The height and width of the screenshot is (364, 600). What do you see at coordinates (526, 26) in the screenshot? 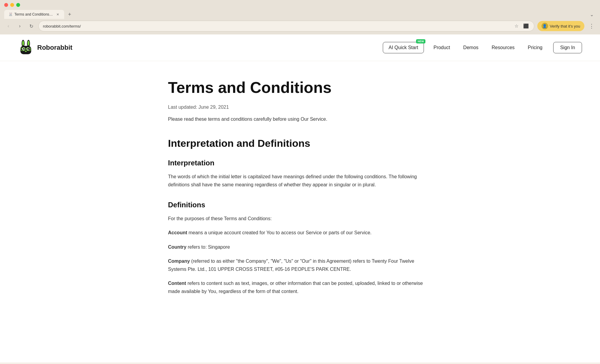
I see `extensions-button: ⬛` at bounding box center [526, 26].